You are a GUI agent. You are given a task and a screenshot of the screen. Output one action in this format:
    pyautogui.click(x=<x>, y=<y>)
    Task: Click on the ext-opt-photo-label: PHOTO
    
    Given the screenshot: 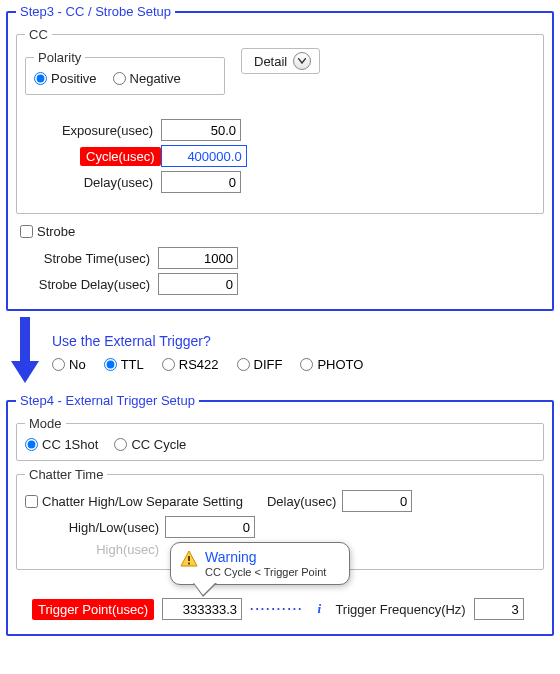 What is the action you would take?
    pyautogui.click(x=340, y=364)
    